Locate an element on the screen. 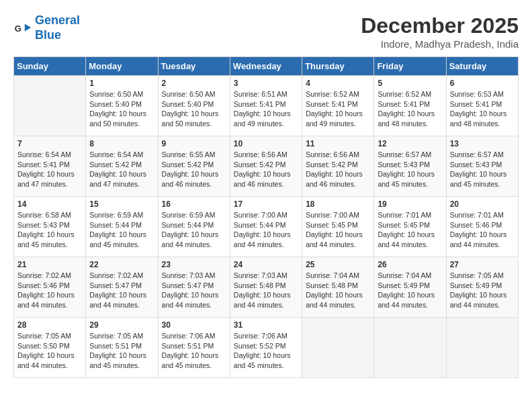 This screenshot has width=532, height=411. calendar-cell: 28Sunrise: 7:05 AM Sunset: 5:50 PM Dayli… is located at coordinates (50, 348).